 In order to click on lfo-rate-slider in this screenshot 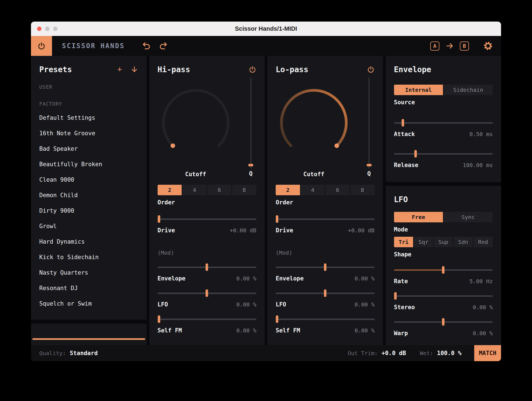, I will do `click(444, 270)`.